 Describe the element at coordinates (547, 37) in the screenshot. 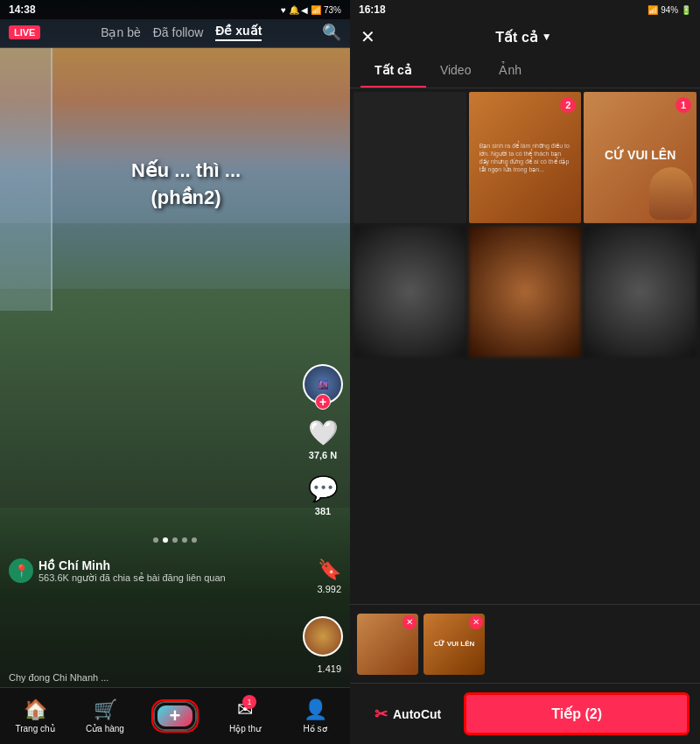

I see `chevron-down-icon: ▼` at that location.